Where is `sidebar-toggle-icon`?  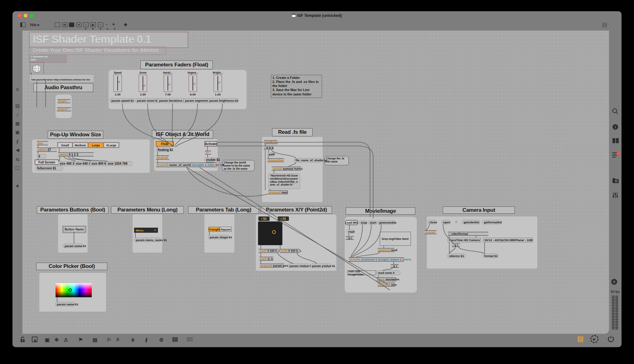 sidebar-toggle-icon is located at coordinates (23, 25).